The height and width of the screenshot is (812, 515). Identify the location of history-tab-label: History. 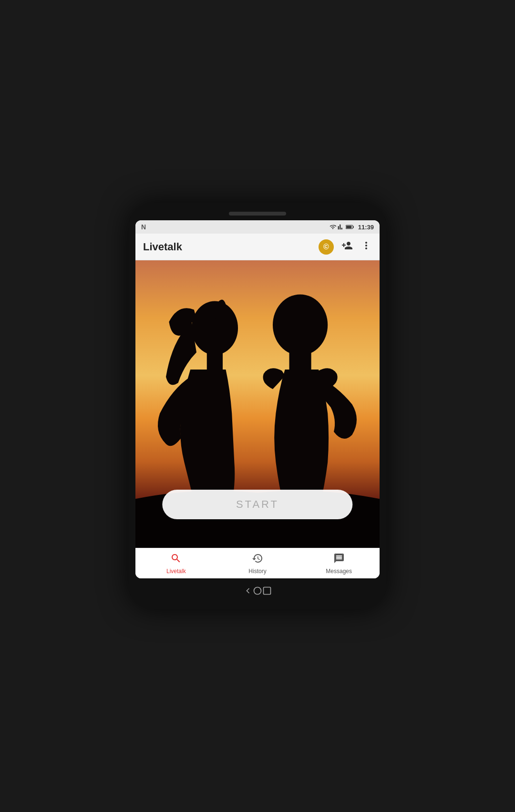
(258, 571).